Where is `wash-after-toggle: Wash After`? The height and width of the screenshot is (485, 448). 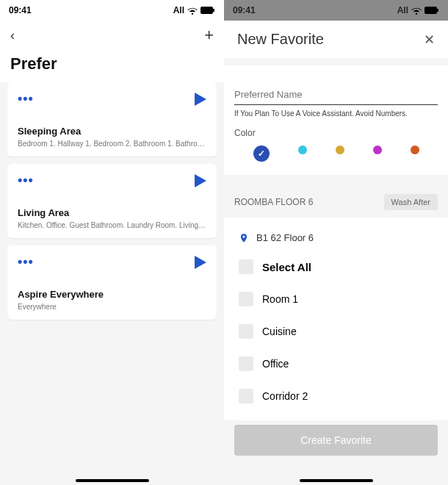 wash-after-toggle: Wash After is located at coordinates (411, 202).